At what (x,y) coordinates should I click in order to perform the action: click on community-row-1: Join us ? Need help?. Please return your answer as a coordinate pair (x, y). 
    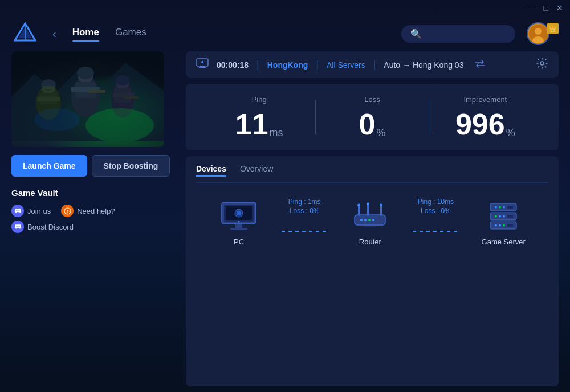
    Looking at the image, I should click on (94, 211).